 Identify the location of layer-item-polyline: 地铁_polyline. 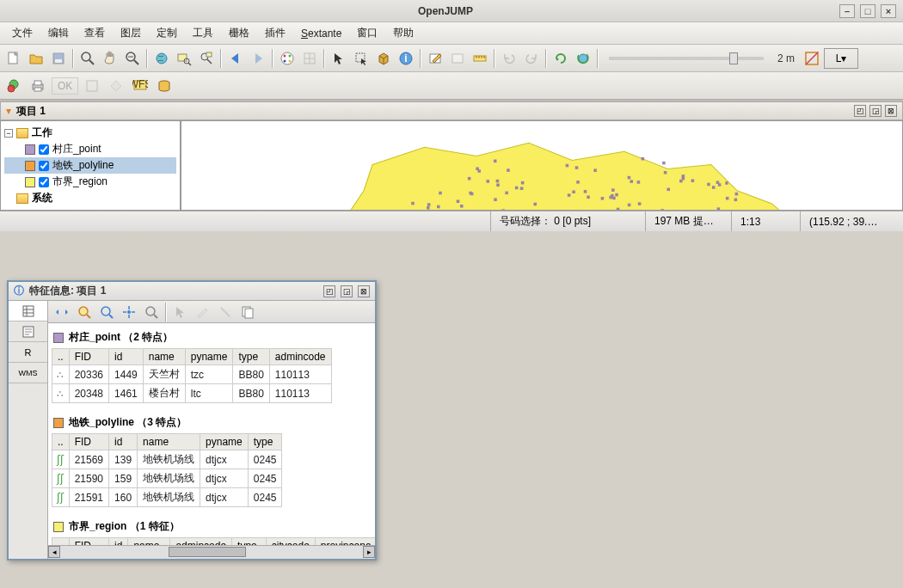
(90, 165).